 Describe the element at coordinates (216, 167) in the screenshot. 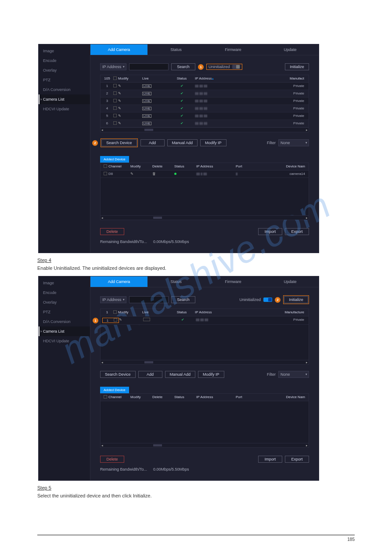

I see `col-ip-address: IP Address` at that location.